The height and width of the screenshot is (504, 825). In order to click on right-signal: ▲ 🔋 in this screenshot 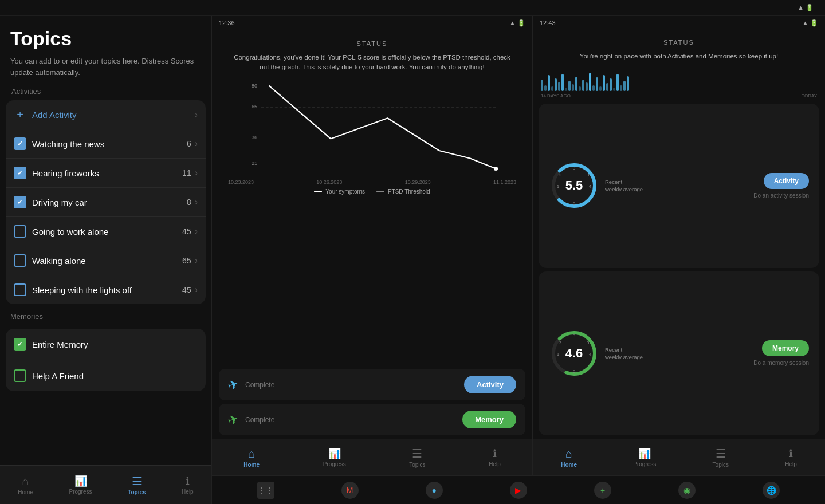, I will do `click(810, 23)`.